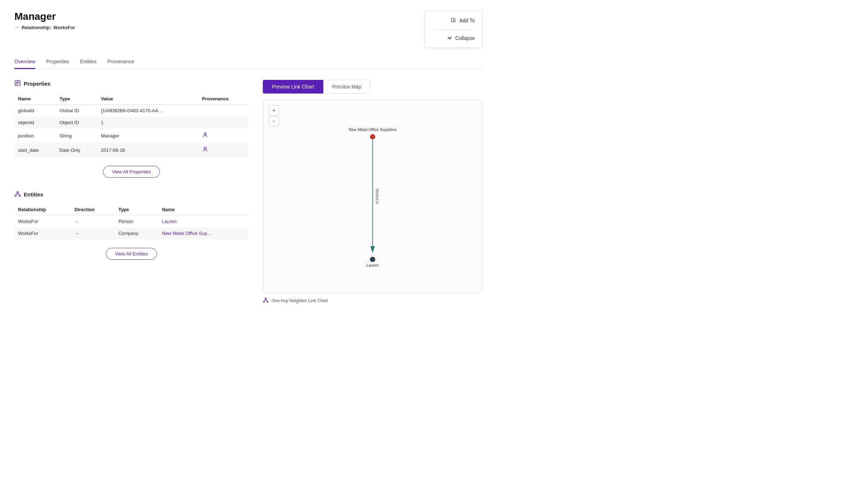 Image resolution: width=864 pixels, height=504 pixels. What do you see at coordinates (58, 62) in the screenshot?
I see `tab-properties: Properties` at bounding box center [58, 62].